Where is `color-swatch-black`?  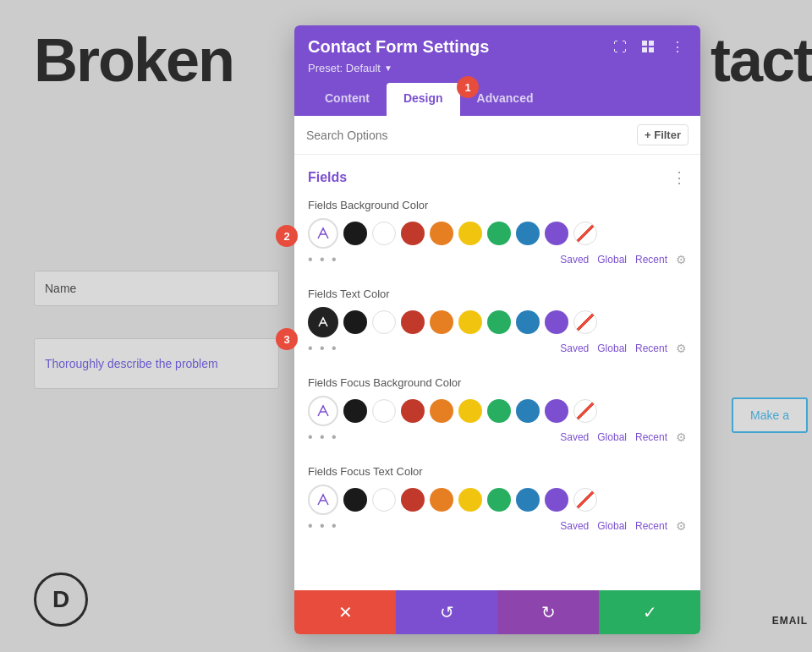
color-swatch-black is located at coordinates (355, 233).